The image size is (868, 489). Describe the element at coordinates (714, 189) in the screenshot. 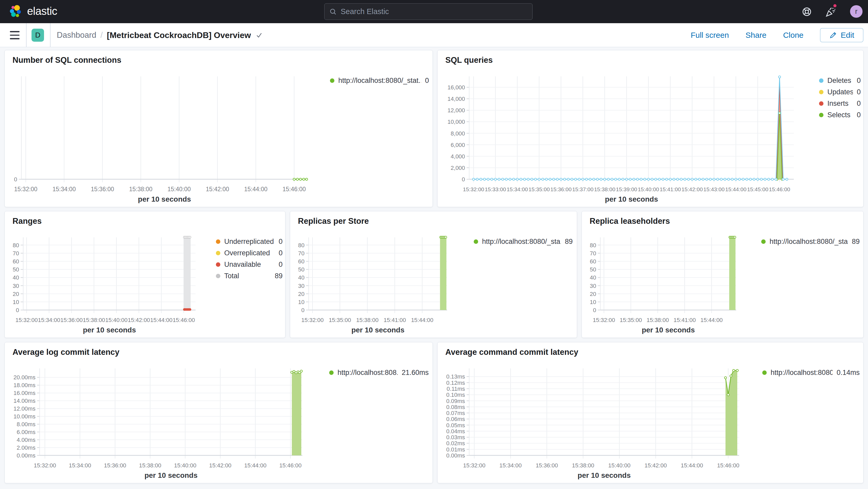

I see `svg-text: 15:43:00` at that location.